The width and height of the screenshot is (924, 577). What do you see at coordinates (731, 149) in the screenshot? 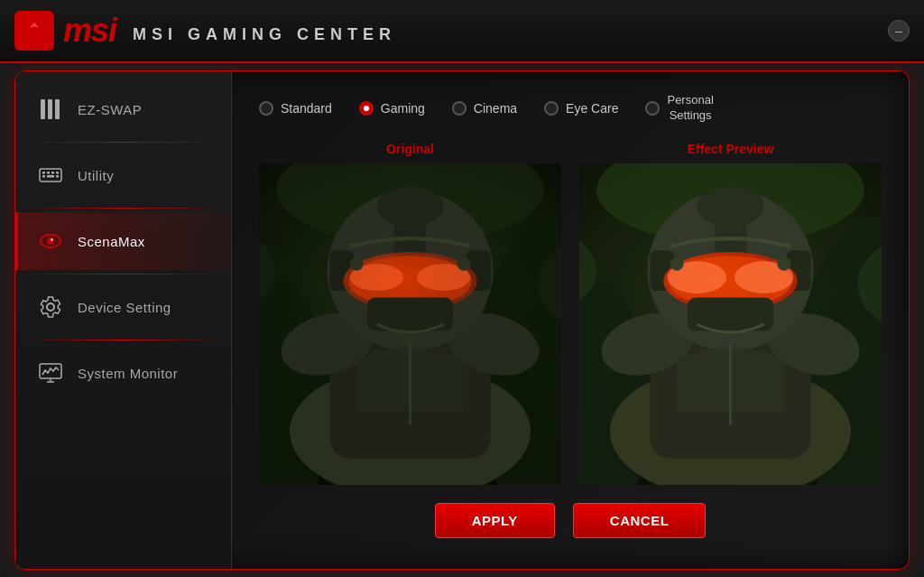
I see `effect-preview-title: Effect Preview` at bounding box center [731, 149].